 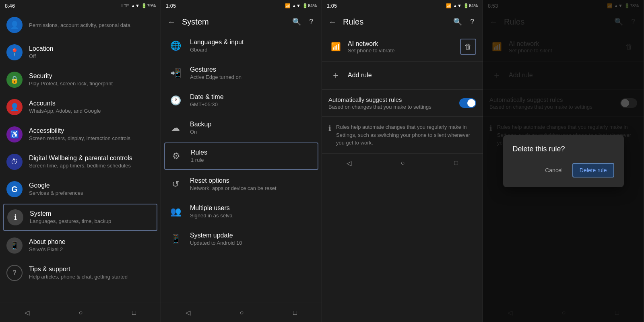 I want to click on nav-bar-2: ◁ ○ □, so click(x=242, y=312).